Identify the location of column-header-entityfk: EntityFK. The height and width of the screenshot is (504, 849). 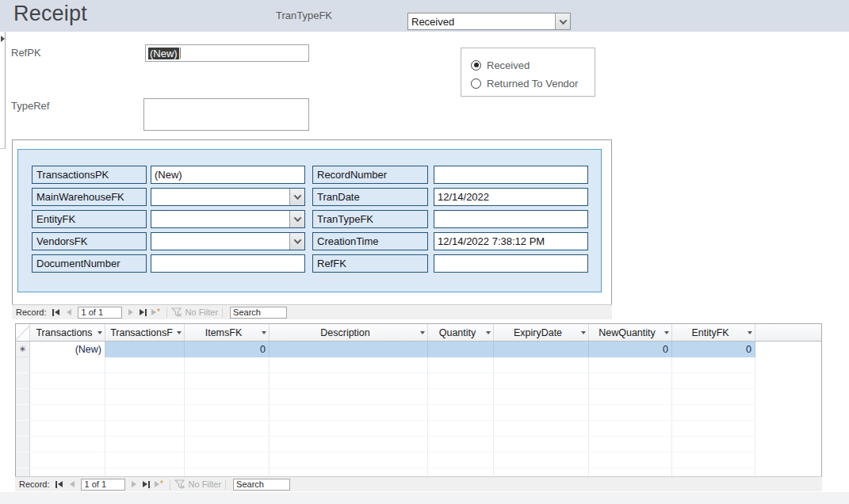
(713, 333).